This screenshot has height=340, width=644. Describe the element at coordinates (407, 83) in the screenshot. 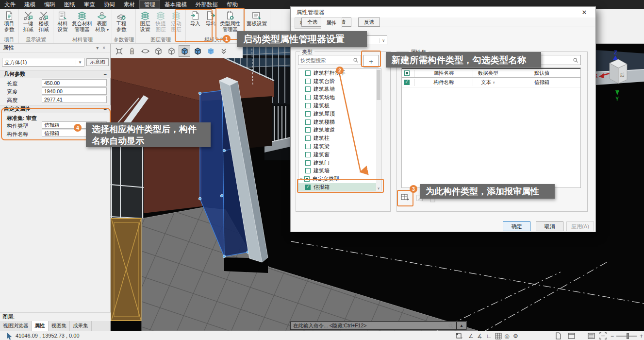

I see `row-checkbox` at that location.